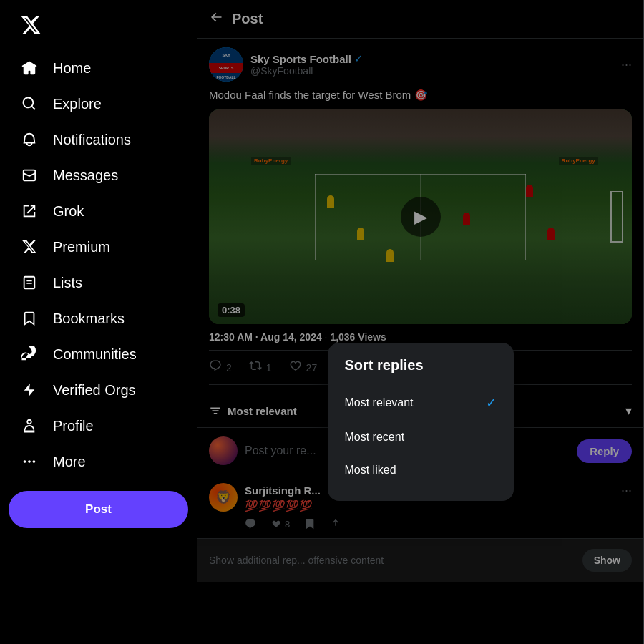 The height and width of the screenshot is (644, 644). What do you see at coordinates (69, 212) in the screenshot?
I see `sidebar-item-grok-label: Grok` at bounding box center [69, 212].